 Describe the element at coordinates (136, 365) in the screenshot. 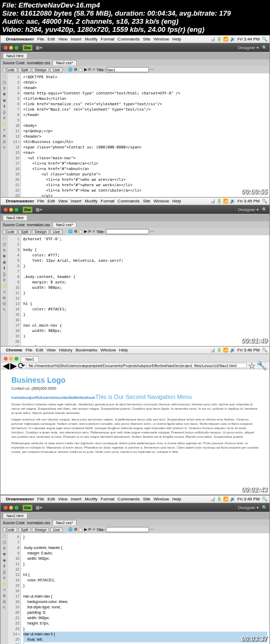

I see `url-input` at that location.